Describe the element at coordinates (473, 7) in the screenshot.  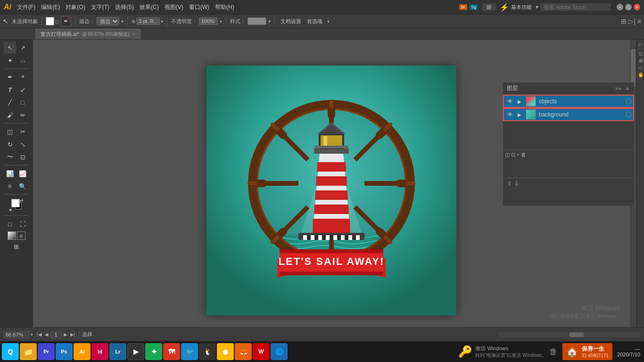
I see `stock-icon: Sg` at that location.